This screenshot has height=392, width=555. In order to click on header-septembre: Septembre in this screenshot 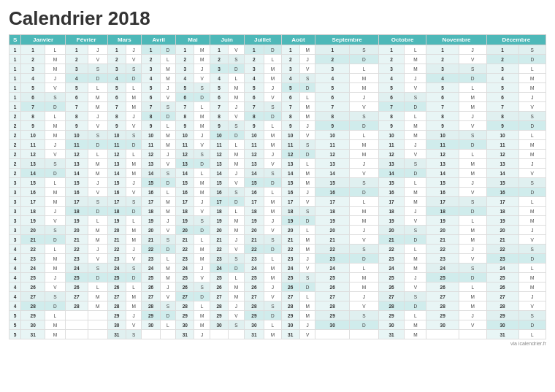, I will do `click(347, 40)`.